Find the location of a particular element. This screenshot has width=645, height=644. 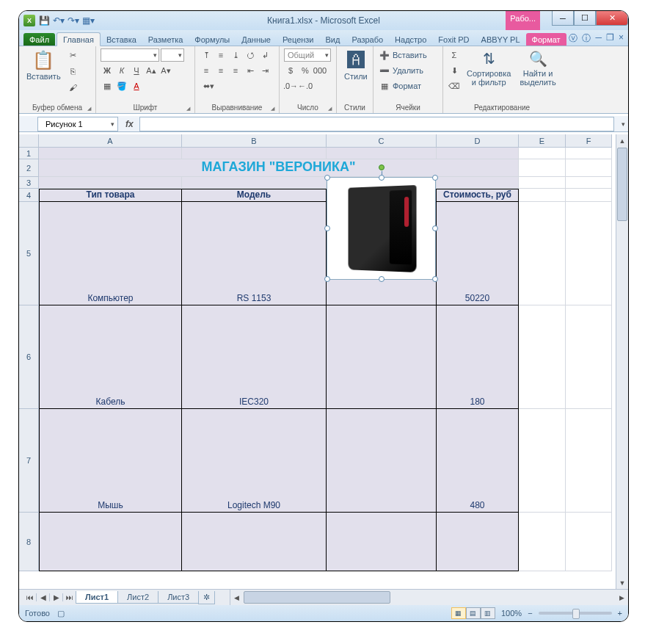

save-icon: 💾 is located at coordinates (44, 21).